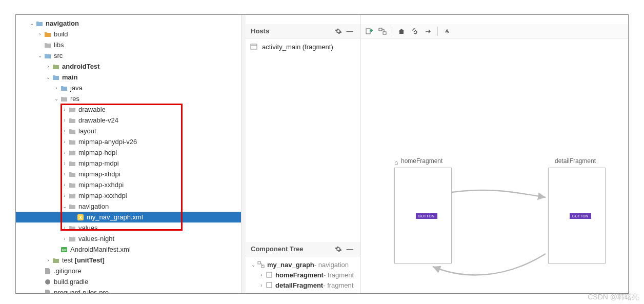 Image resolution: width=644 pixels, height=304 pixels. Describe the element at coordinates (447, 31) in the screenshot. I see `auto-arrange-icon` at that location.